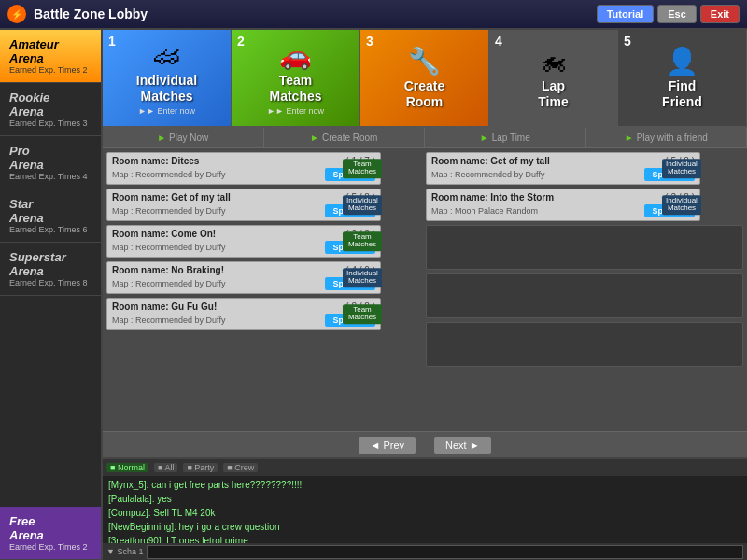  What do you see at coordinates (563, 205) in the screenshot?
I see `room-card-r2: Room name: Into the Storm ( 3 / 8 ) Map …` at bounding box center [563, 205].